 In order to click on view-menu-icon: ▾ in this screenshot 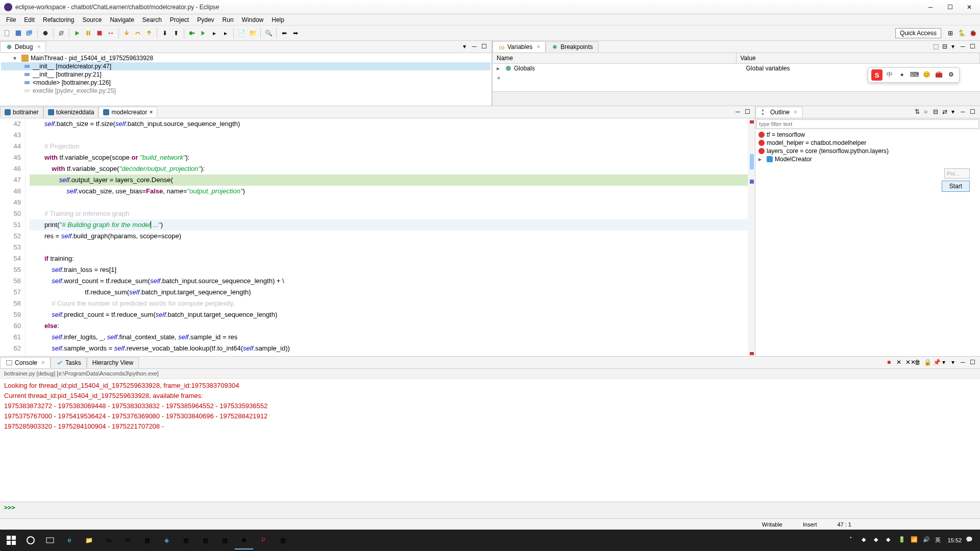, I will do `click(955, 47)`.